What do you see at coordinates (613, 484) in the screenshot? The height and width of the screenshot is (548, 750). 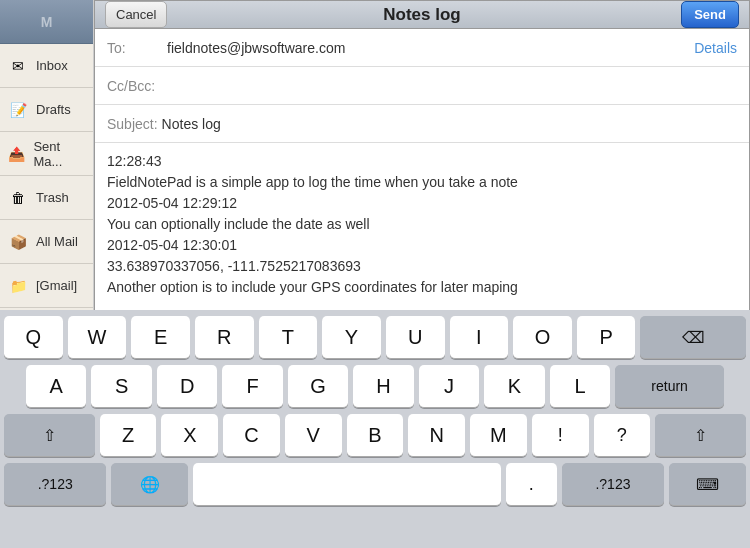 I see `num-key-right: .?123` at bounding box center [613, 484].